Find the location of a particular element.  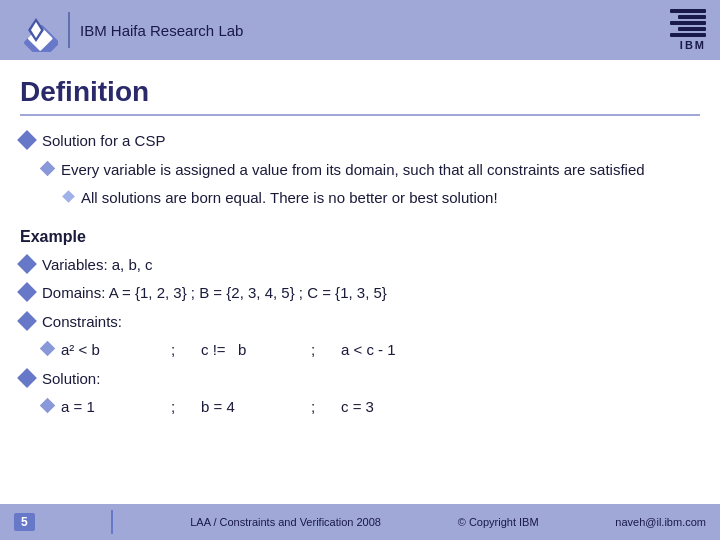

sol-b: b = 4 is located at coordinates (256, 408).